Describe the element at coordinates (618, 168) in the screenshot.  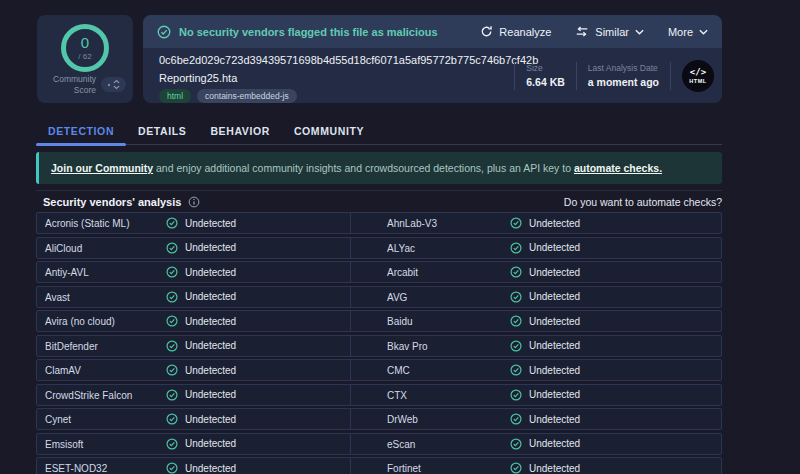
I see `automate-checks-link: automate checks.` at that location.